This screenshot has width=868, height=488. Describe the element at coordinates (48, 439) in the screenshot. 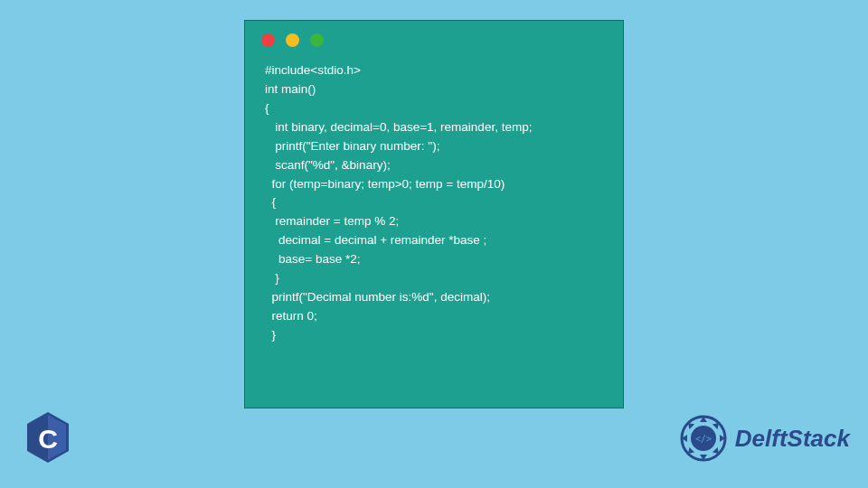

I see `svg-text: C` at that location.